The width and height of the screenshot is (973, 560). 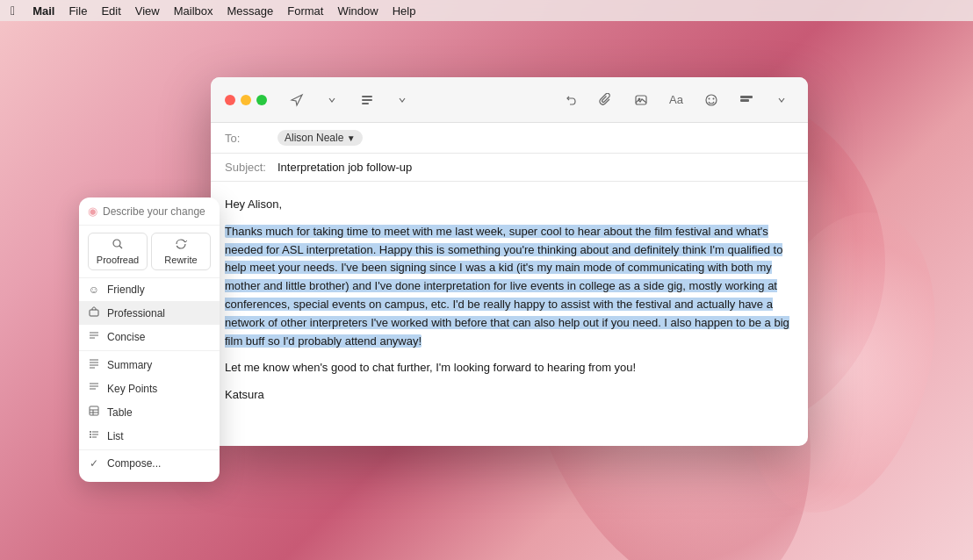 What do you see at coordinates (251, 139) in the screenshot?
I see `to-label: To:` at bounding box center [251, 139].